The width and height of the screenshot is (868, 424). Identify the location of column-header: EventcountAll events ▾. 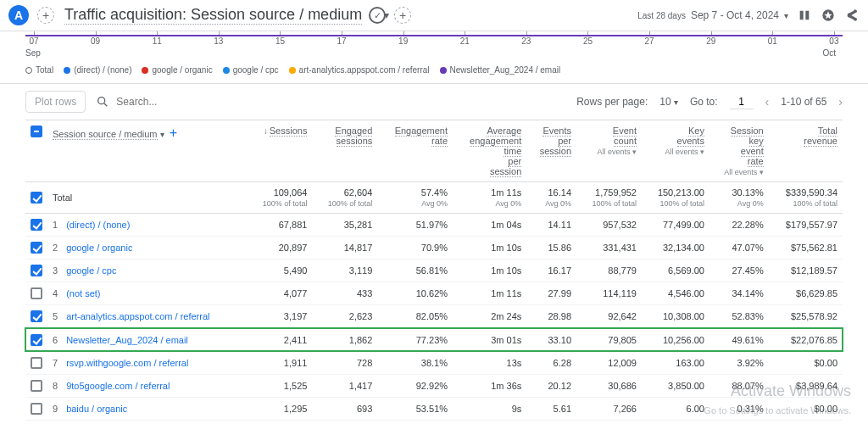
(609, 151).